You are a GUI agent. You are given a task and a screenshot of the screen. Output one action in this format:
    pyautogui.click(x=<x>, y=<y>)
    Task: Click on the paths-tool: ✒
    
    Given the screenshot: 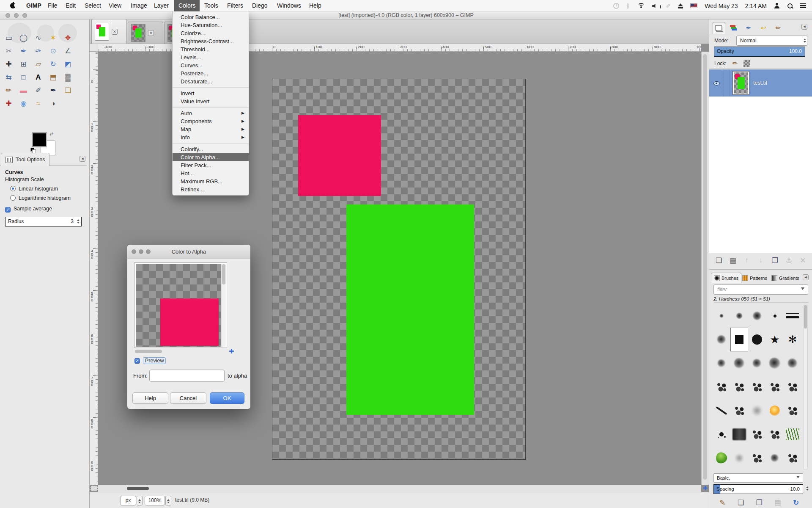 What is the action you would take?
    pyautogui.click(x=24, y=51)
    